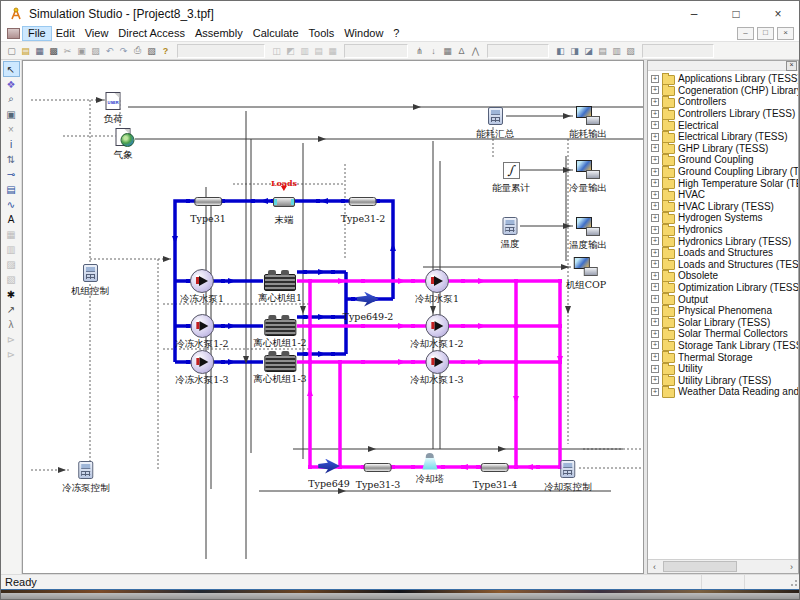 This screenshot has width=800, height=600. What do you see at coordinates (511, 176) in the screenshot?
I see `component-energy-integrator: ∫能量累计` at bounding box center [511, 176].